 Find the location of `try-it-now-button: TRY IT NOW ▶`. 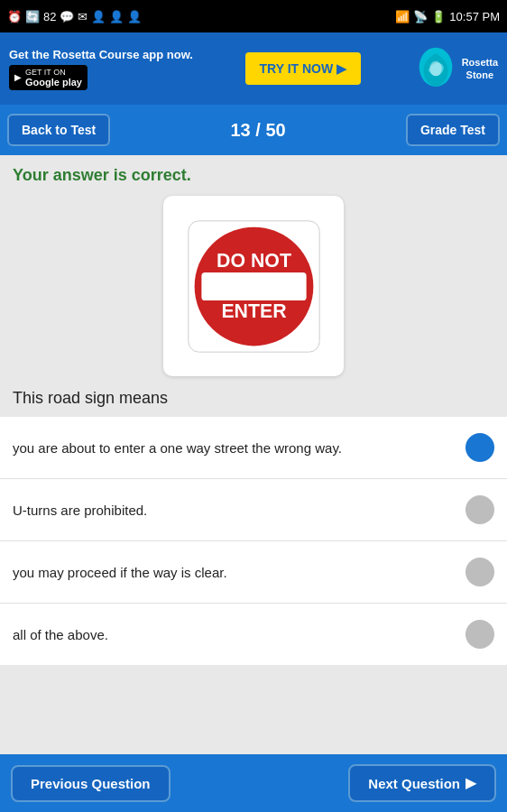

try-it-now-button: TRY IT NOW ▶ is located at coordinates (303, 69).